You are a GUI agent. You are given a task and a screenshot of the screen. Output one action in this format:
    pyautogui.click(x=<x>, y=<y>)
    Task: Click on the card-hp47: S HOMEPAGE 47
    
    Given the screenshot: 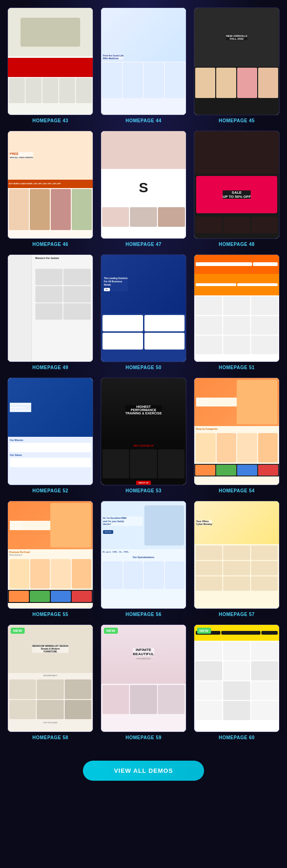 What is the action you would take?
    pyautogui.click(x=144, y=189)
    